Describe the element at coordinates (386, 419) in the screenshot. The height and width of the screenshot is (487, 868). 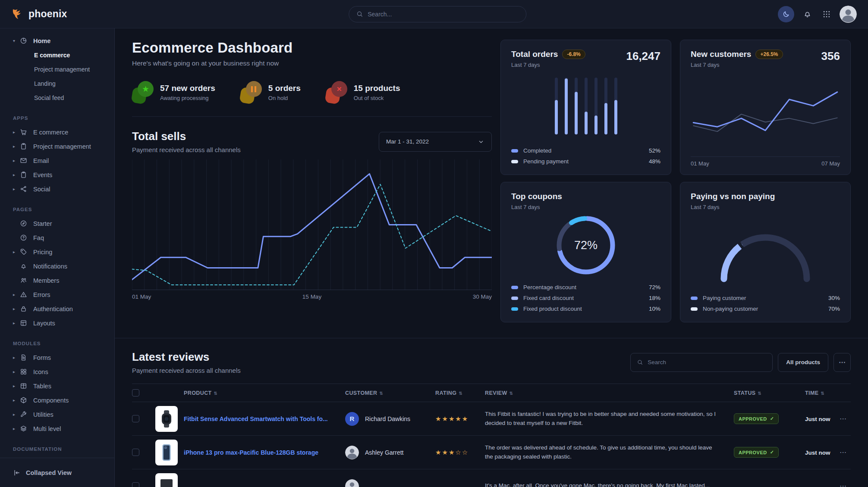
I see `customer-cell: R Richard Dawkins` at that location.